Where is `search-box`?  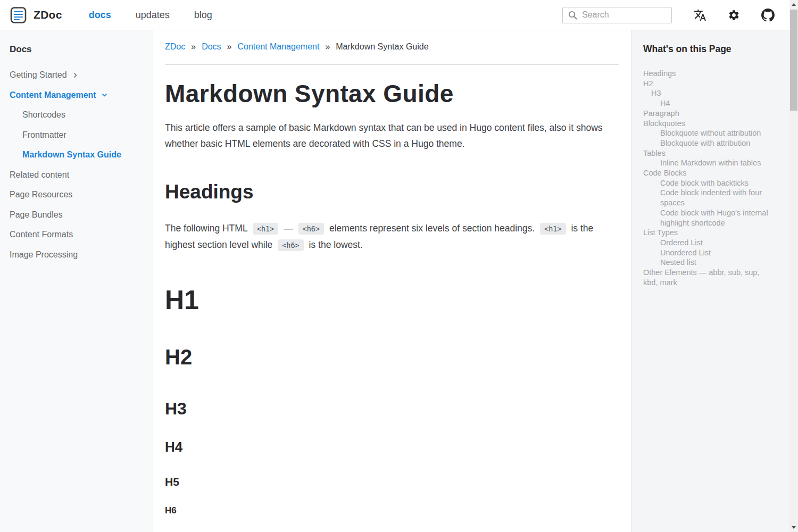
search-box is located at coordinates (617, 15).